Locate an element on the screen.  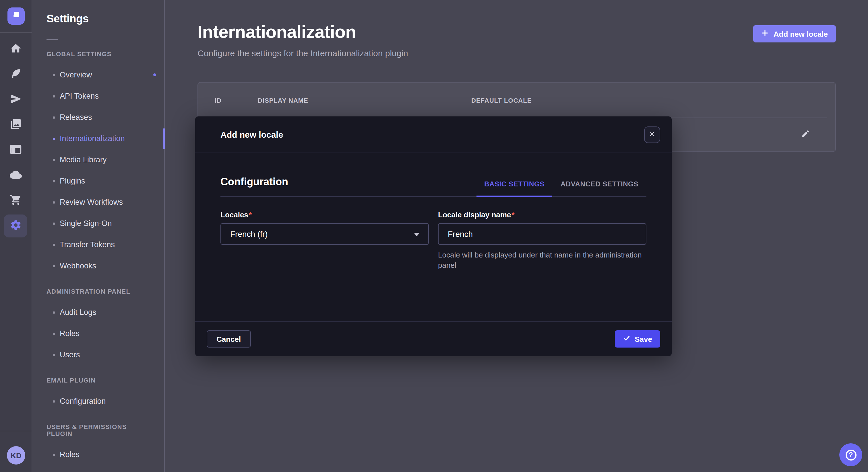
sidebar-item-api-tokens: API Tokens is located at coordinates (98, 96).